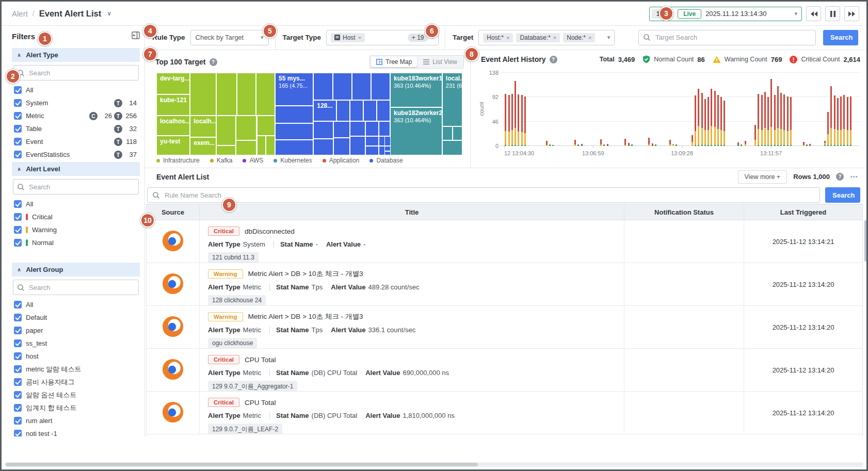 This screenshot has height=471, width=868. What do you see at coordinates (394, 62) in the screenshot?
I see `tree-map-toggle-button: Tree Map` at bounding box center [394, 62].